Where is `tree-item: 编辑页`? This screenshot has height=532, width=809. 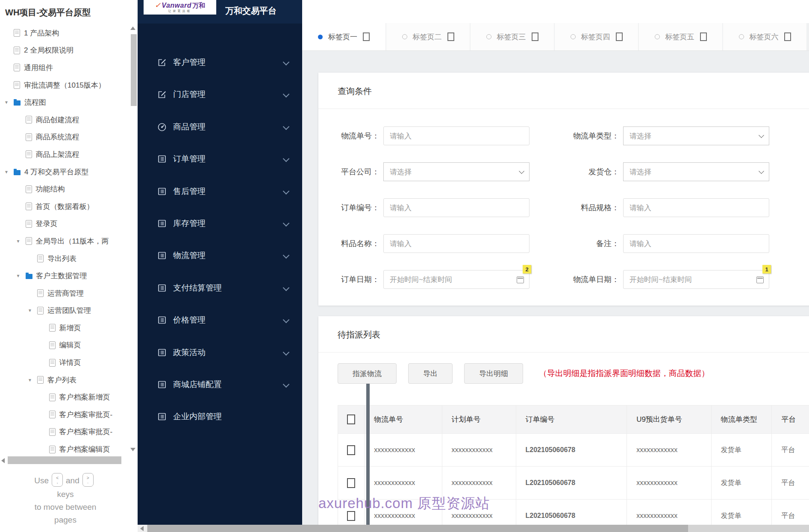
tree-item: 编辑页 is located at coordinates (65, 345).